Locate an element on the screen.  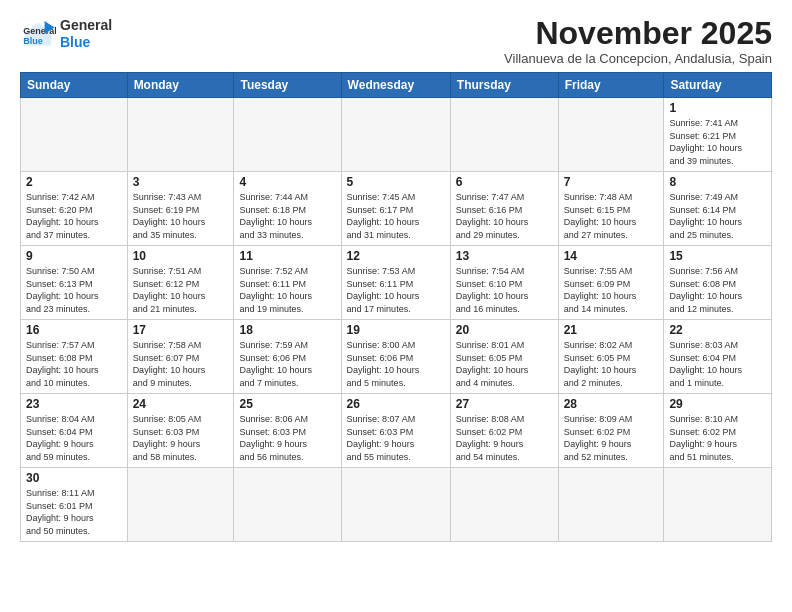
calendar-cell-week5-day2 is located at coordinates (288, 504).